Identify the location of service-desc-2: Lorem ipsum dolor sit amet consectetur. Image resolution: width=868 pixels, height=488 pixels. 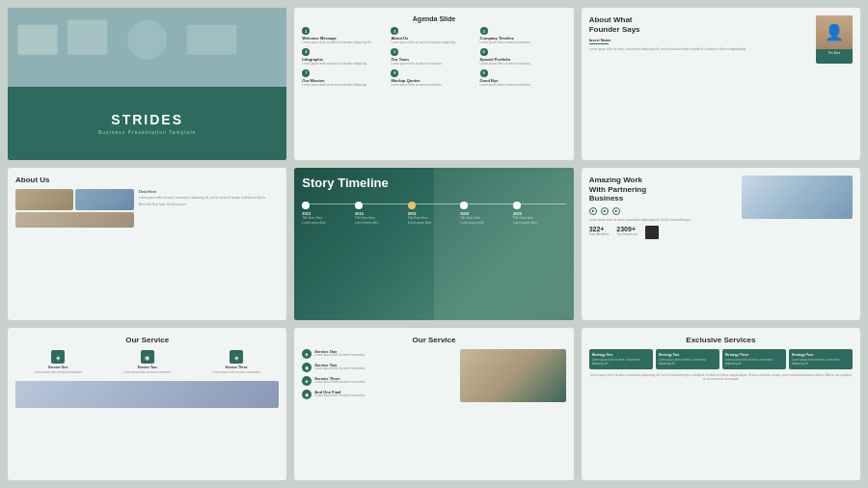
(147, 373).